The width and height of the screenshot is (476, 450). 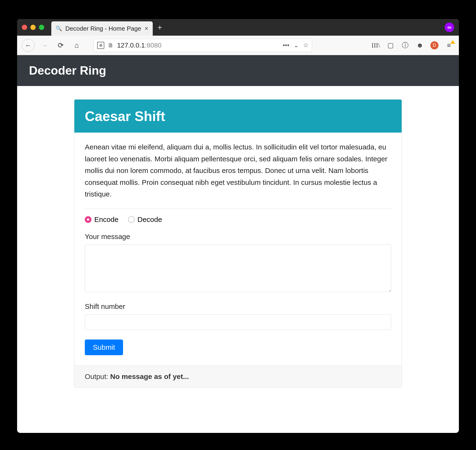 What do you see at coordinates (104, 347) in the screenshot?
I see `submit-button: Submit` at bounding box center [104, 347].